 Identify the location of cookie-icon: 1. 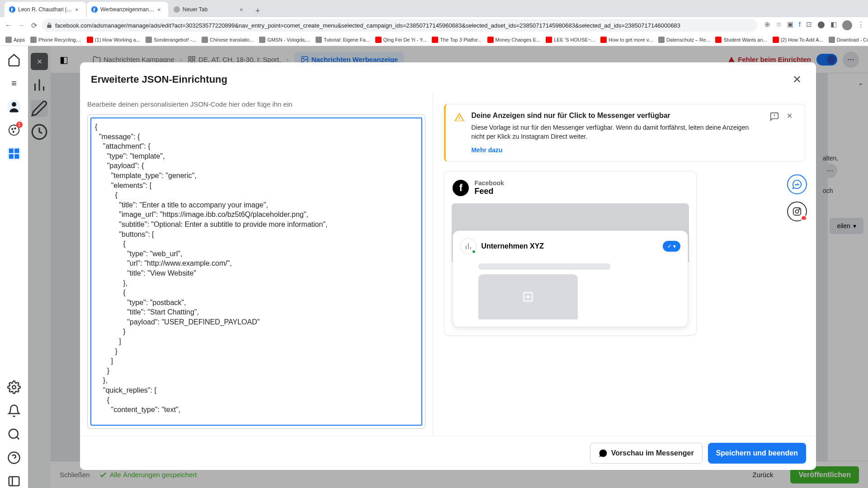
(14, 130).